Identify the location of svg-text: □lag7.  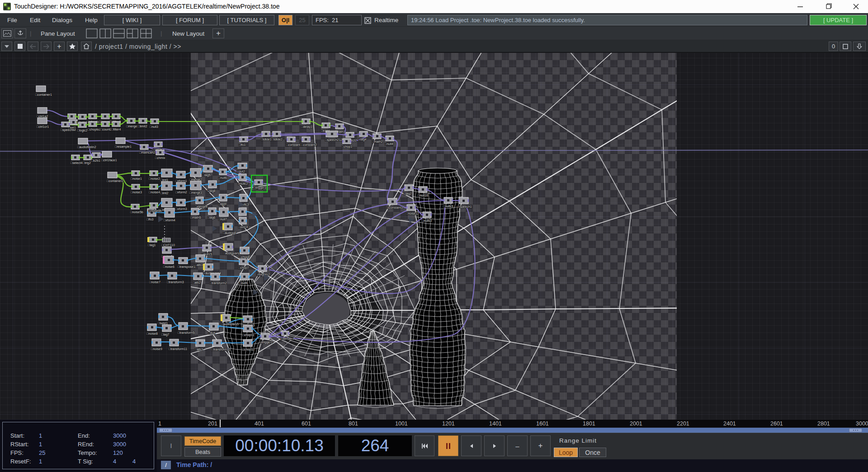
(165, 335).